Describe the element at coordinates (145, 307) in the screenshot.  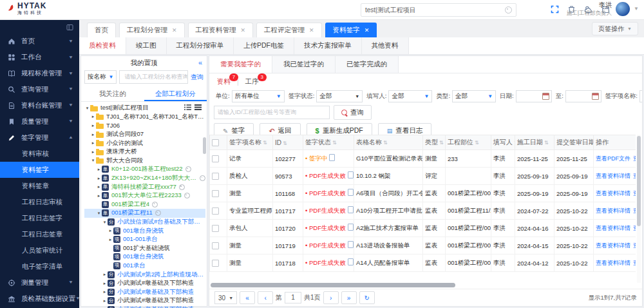
I see `tree-node-23: ▸分小武测试#墩基础及下部构造` at that location.